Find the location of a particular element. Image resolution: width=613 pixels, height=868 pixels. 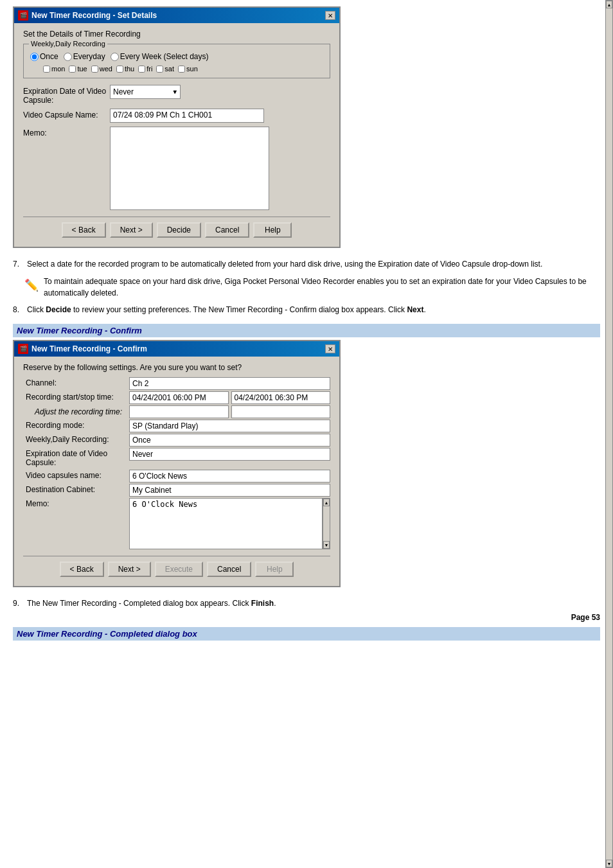

radio-everyweek is located at coordinates (114, 57).